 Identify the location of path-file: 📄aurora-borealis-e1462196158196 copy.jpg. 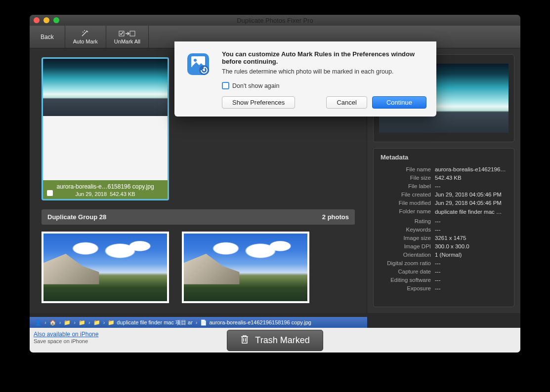
(256, 322).